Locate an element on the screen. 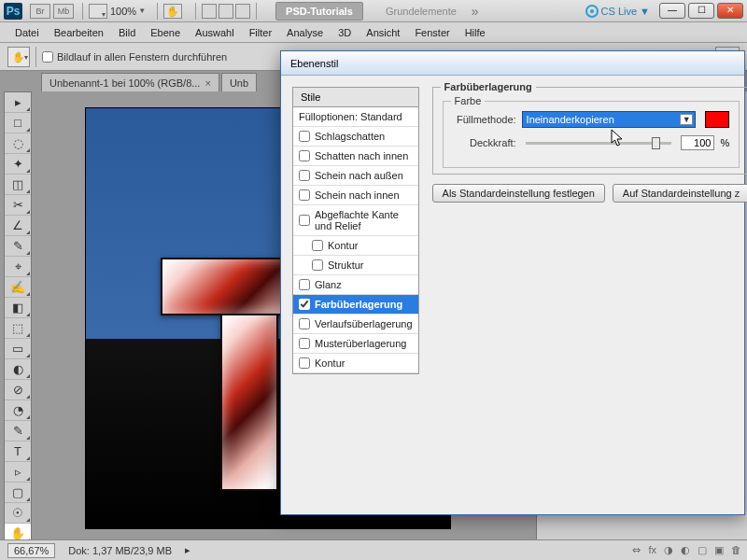 Image resolution: width=747 pixels, height=560 pixels. fx-icon: fx is located at coordinates (652, 551).